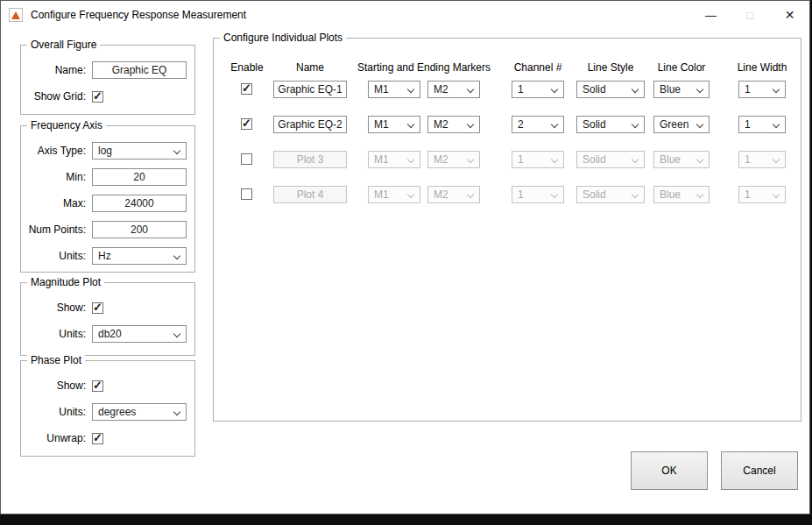 The height and width of the screenshot is (525, 812). I want to click on line-color-value: Green, so click(674, 124).